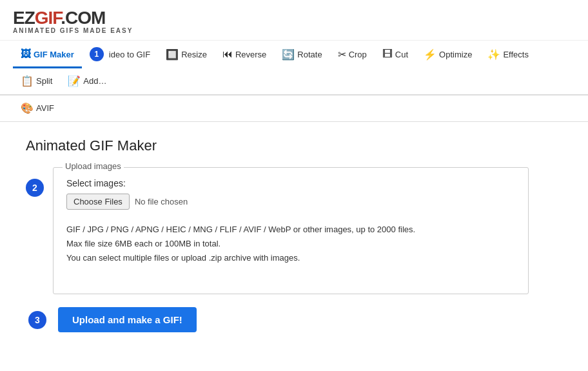 The width and height of the screenshot is (588, 371). Describe the element at coordinates (98, 201) in the screenshot. I see `choose-files-button: Choose Files` at that location.